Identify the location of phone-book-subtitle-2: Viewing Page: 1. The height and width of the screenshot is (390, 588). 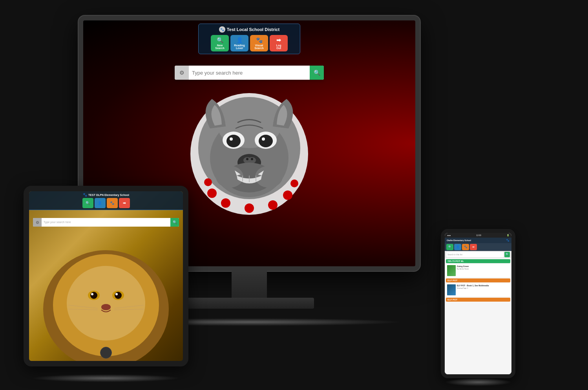
(483, 288).